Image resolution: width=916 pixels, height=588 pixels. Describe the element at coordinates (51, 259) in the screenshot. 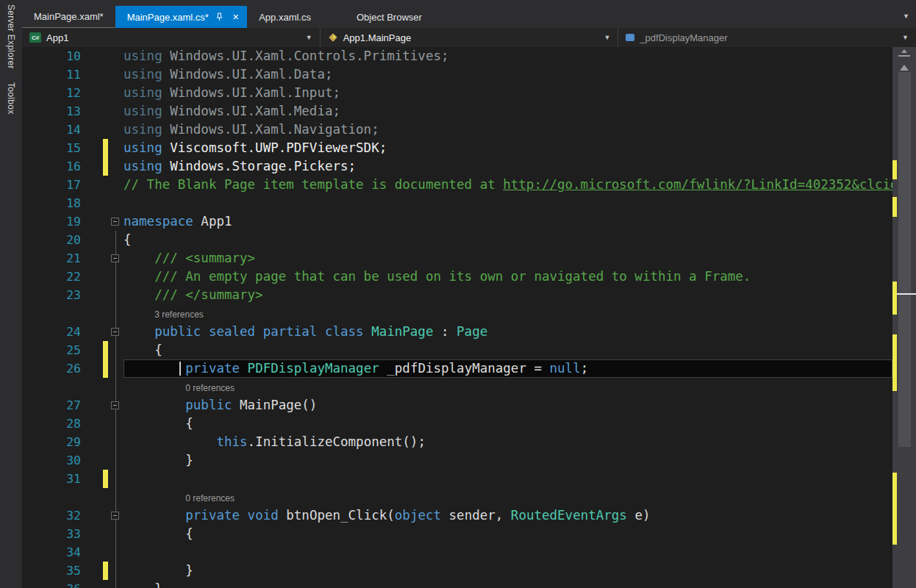

I see `line-number: 21` at that location.